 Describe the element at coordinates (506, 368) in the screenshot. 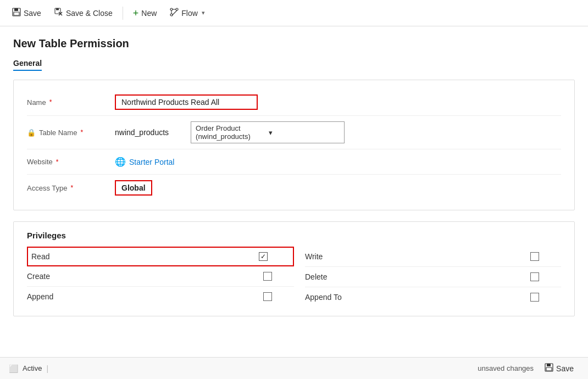

I see `unsaved-changes-text: unsaved changes` at that location.